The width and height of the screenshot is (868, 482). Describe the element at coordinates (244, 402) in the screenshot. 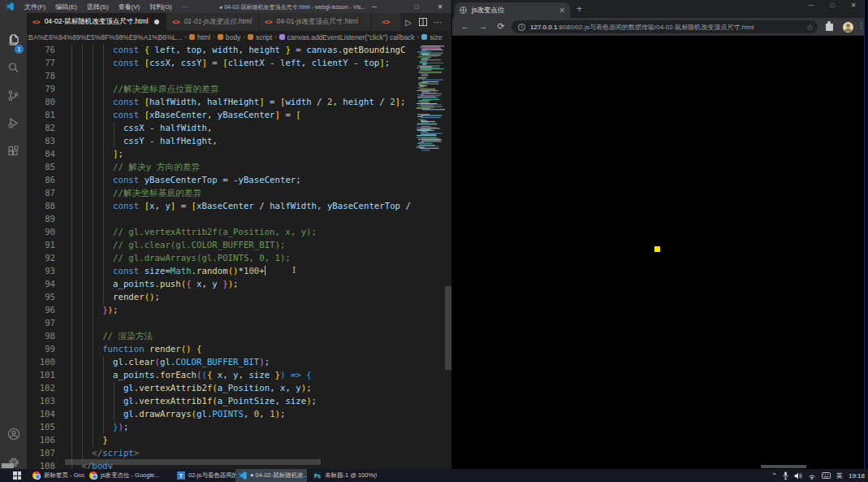

I see `code-line: gl.vertexAttrib1f(a_PointSize, size);` at that location.